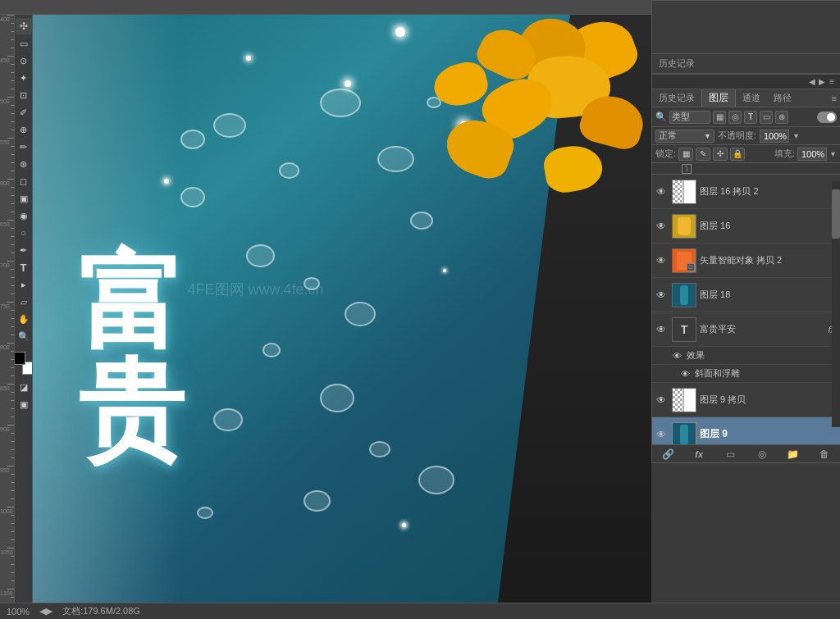 This screenshot has height=619, width=840. Describe the element at coordinates (24, 319) in the screenshot. I see `hand-tool: ✋` at that location.